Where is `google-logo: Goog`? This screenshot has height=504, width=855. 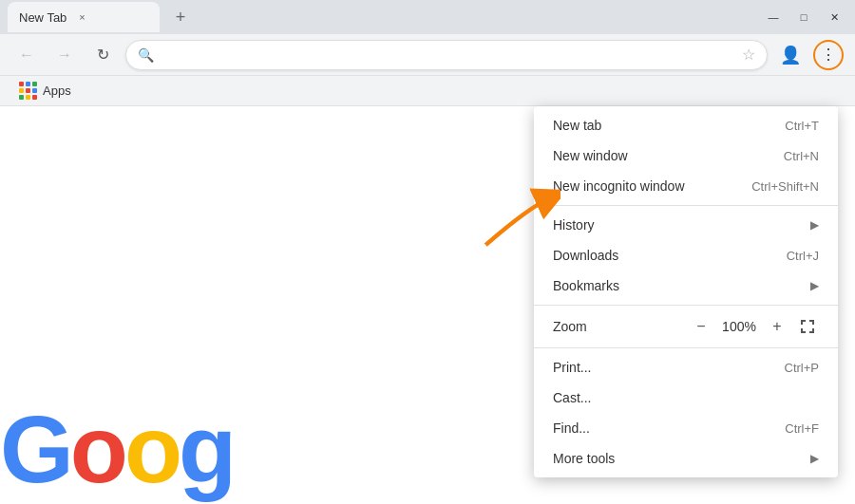
google-logo: Goog is located at coordinates (116, 450).